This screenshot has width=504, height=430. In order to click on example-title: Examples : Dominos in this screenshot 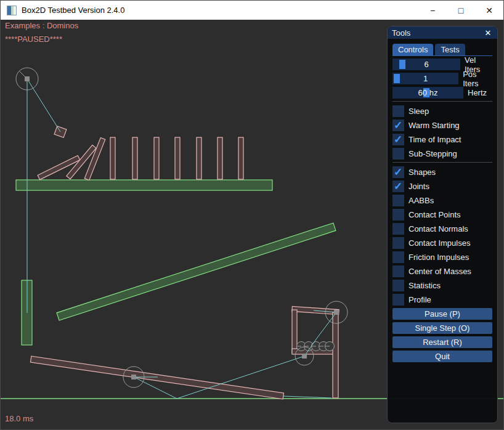, I will do `click(42, 26)`.